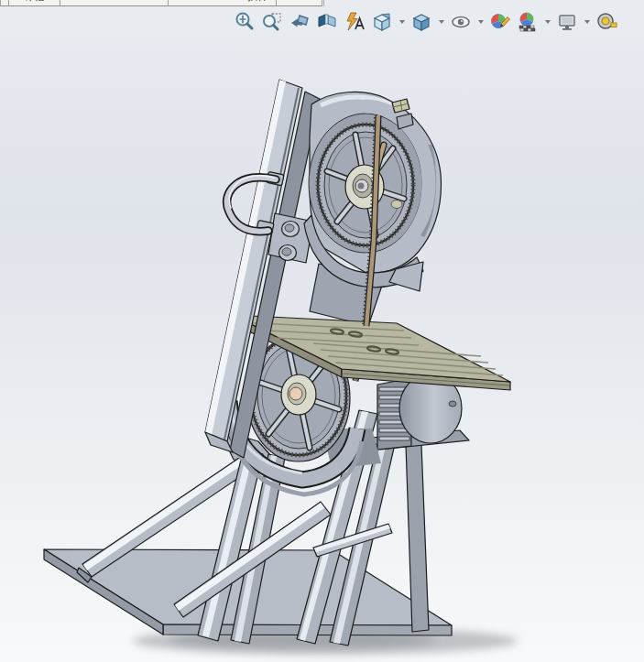 This screenshot has height=662, width=644. I want to click on apply-scene-icon, so click(528, 22).